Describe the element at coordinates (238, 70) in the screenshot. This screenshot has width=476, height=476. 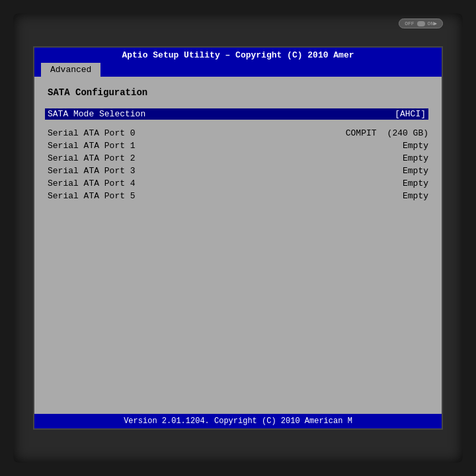
I see `bios-tabs: Advanced` at that location.